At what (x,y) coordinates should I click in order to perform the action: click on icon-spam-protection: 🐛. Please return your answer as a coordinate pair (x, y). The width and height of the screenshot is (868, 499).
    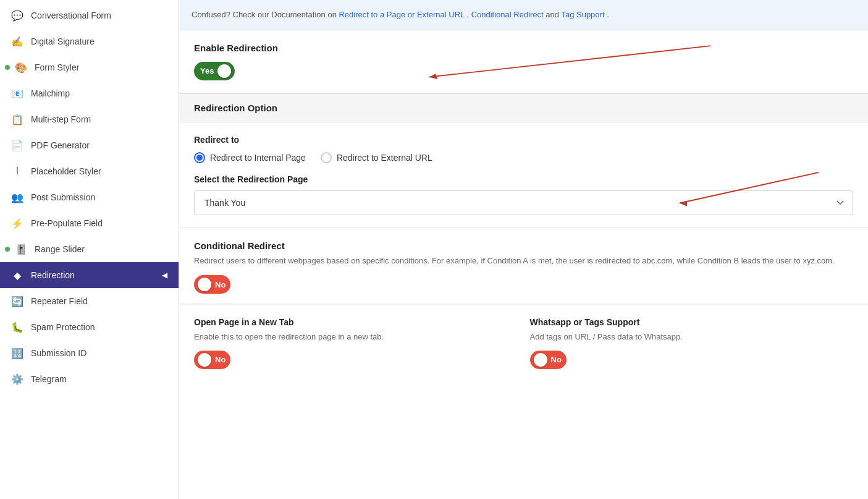
    Looking at the image, I should click on (17, 327).